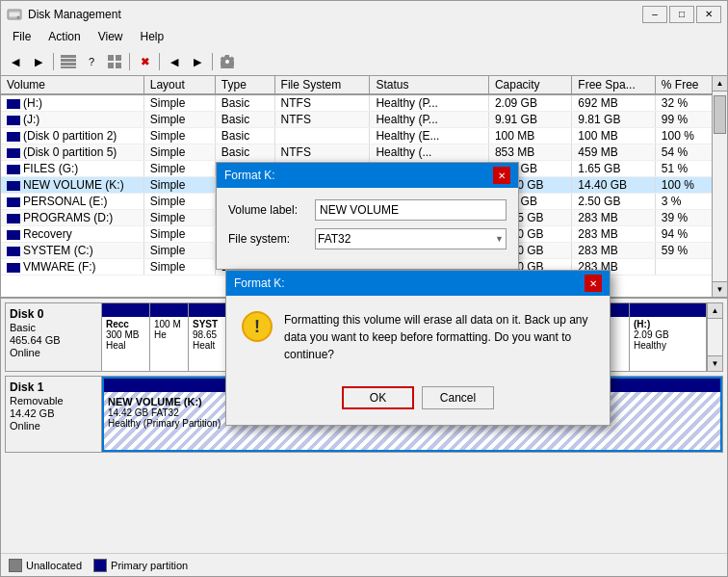  Describe the element at coordinates (179, 85) in the screenshot. I see `col-layout: Layout` at that location.